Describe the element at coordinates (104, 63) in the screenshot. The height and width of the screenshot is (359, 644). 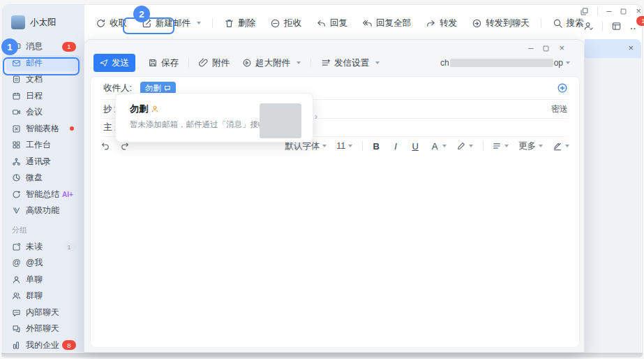
I see `send-plane-icon` at that location.